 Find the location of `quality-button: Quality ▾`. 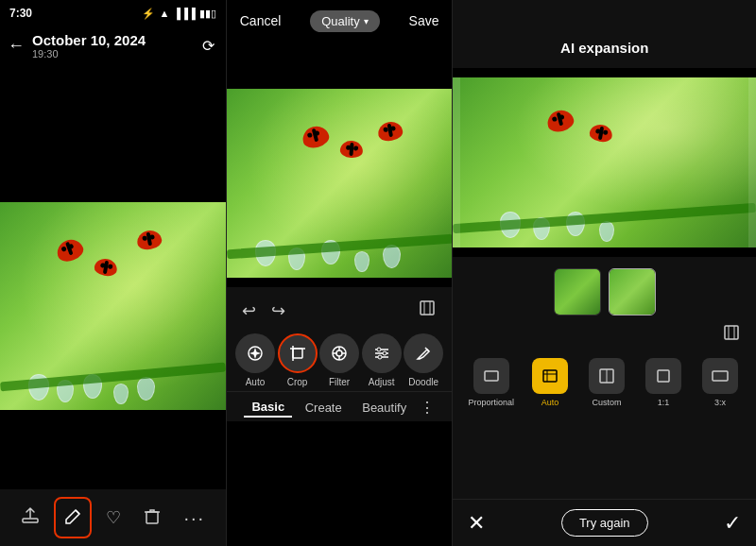

quality-button: Quality ▾ is located at coordinates (344, 21).